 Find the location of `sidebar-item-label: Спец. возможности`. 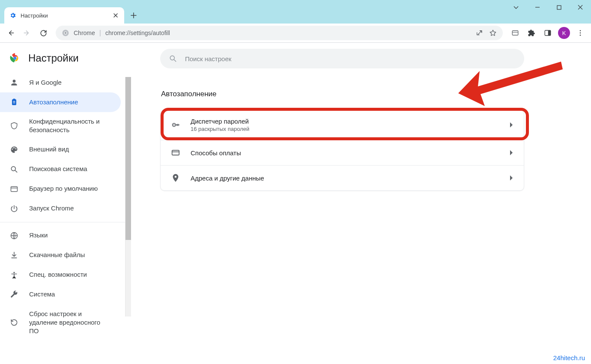

sidebar-item-label: Спец. возможности is located at coordinates (58, 275).